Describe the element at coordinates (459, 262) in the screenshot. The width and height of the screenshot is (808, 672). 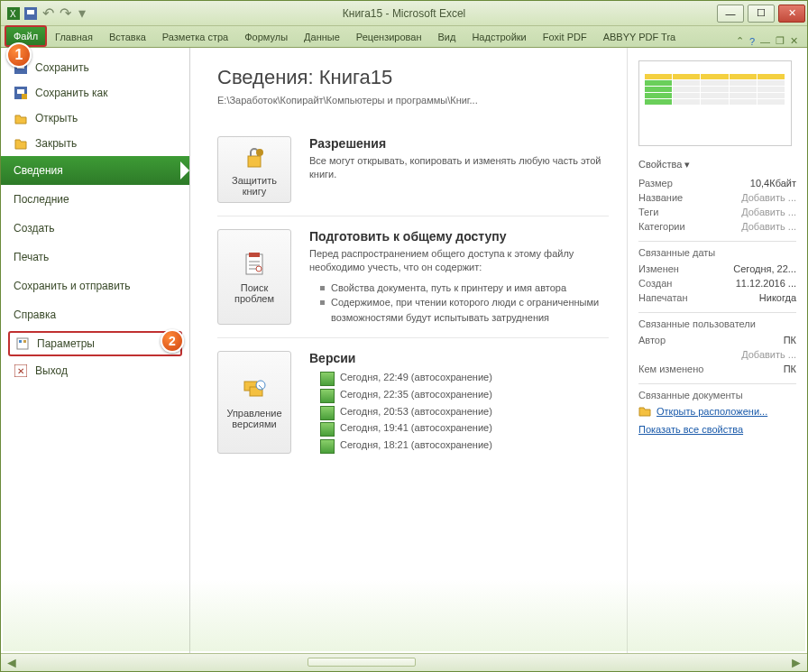
I see `inspect-text: Перед распространением общего доступа к …` at that location.